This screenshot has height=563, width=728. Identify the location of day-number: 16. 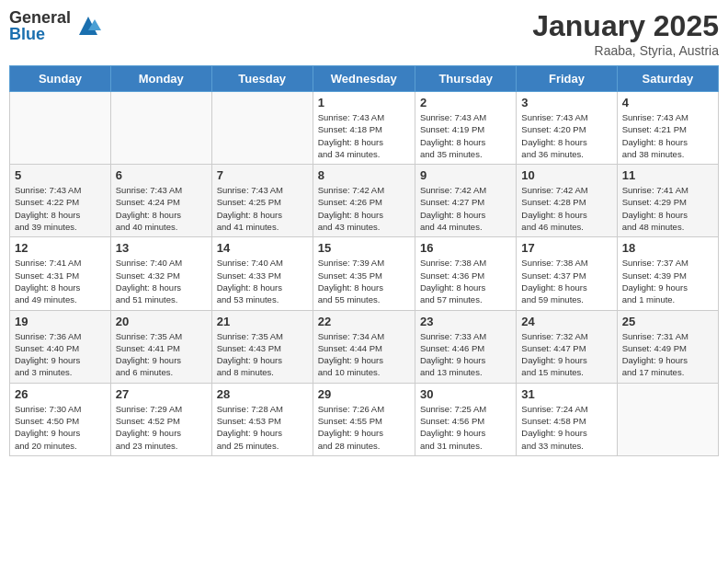
(465, 248).